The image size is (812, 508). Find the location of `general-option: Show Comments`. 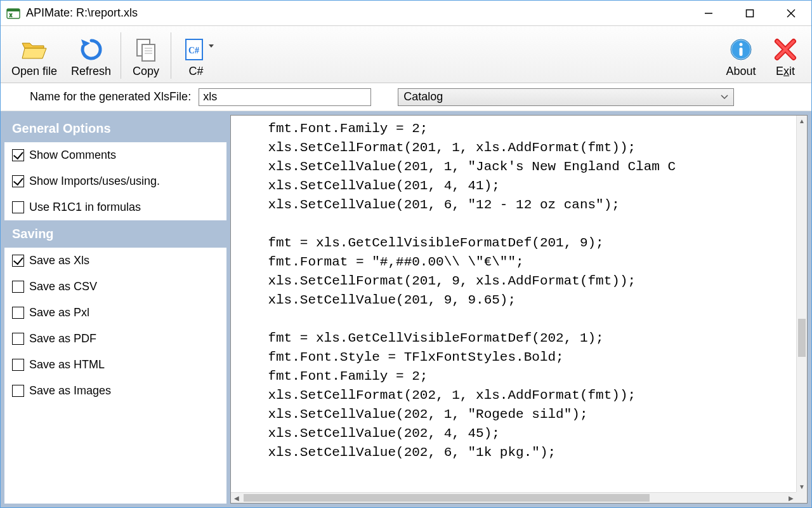

general-option: Show Comments is located at coordinates (115, 155).